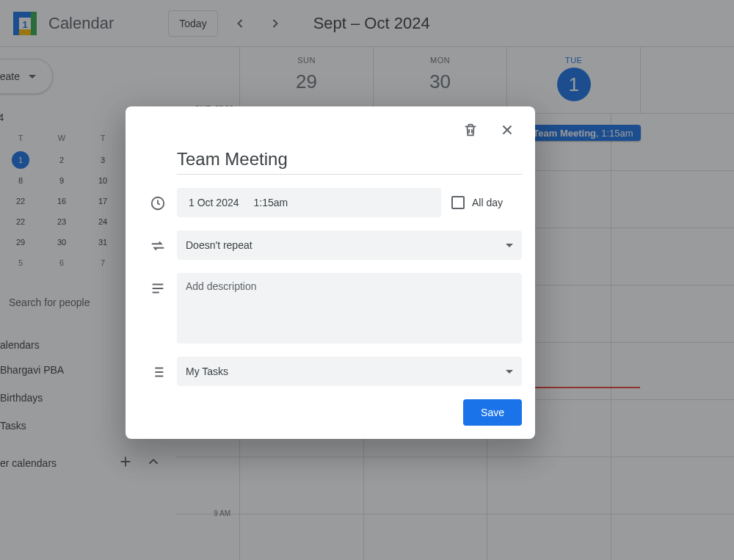  I want to click on repeat-icon, so click(158, 246).